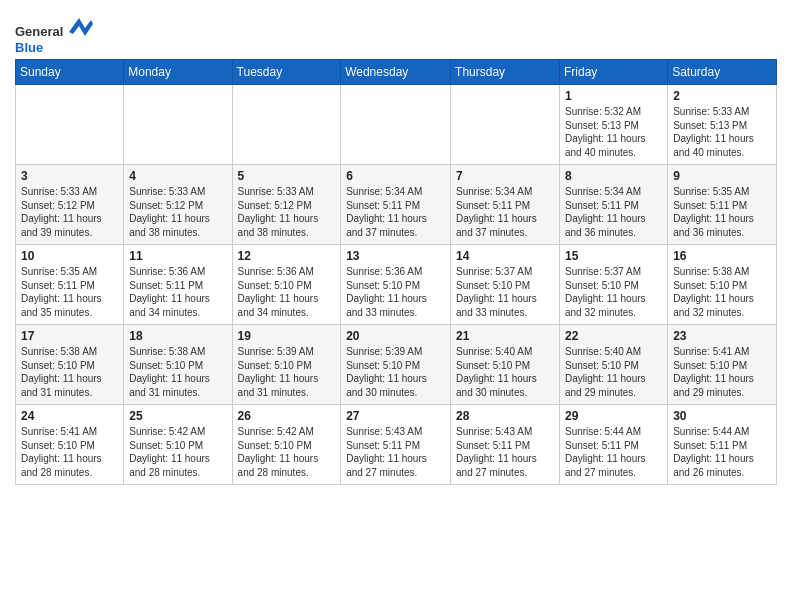  Describe the element at coordinates (178, 205) in the screenshot. I see `calendar-cell: 4Sunrise: 5:33 AM Sunset: 5:12 PM Daylig…` at that location.